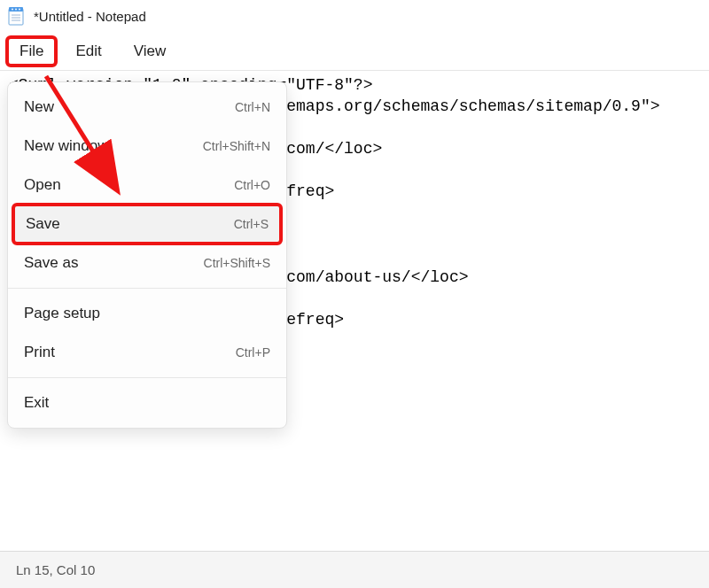 This screenshot has width=709, height=588. I want to click on window-title: *Untitled - Notepad, so click(90, 16).